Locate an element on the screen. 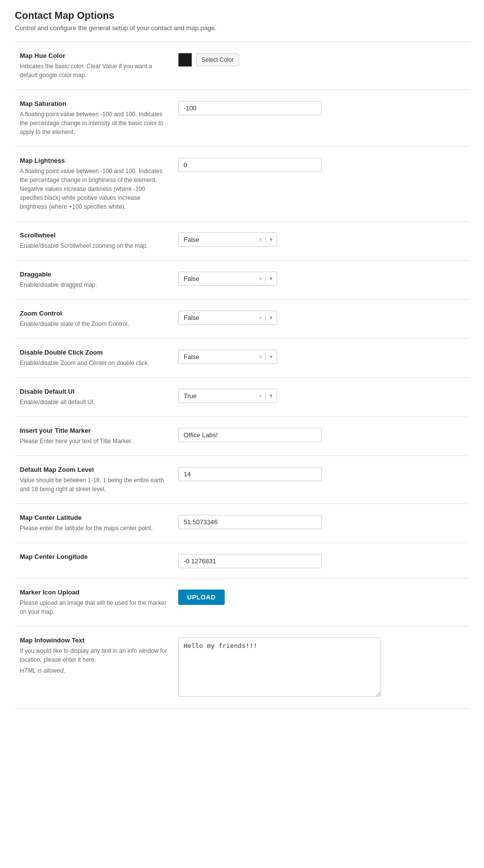  select-arrow-zoom-control: ▾ is located at coordinates (271, 318).